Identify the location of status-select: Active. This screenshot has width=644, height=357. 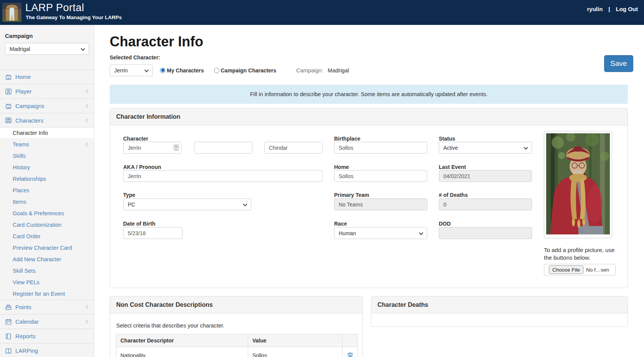
(486, 148).